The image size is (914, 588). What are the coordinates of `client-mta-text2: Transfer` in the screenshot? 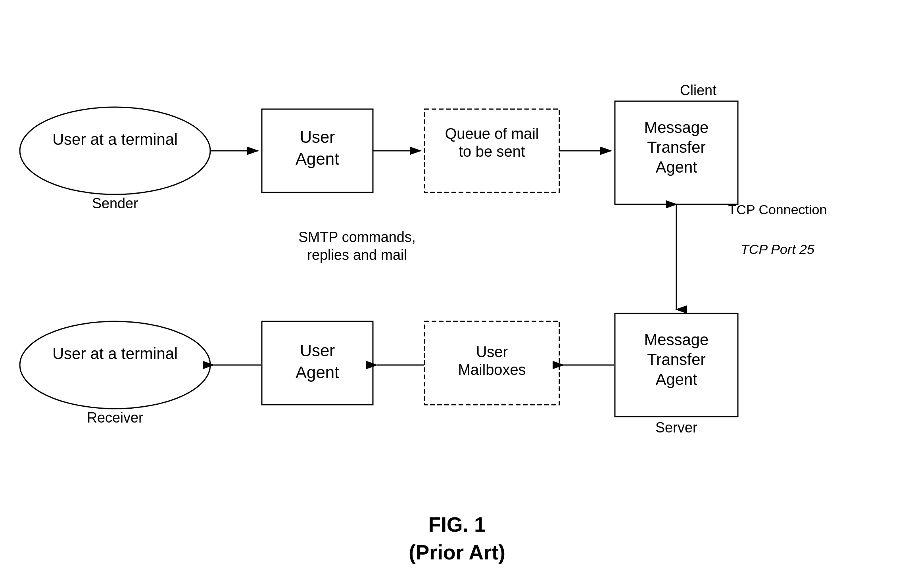 It's located at (676, 147).